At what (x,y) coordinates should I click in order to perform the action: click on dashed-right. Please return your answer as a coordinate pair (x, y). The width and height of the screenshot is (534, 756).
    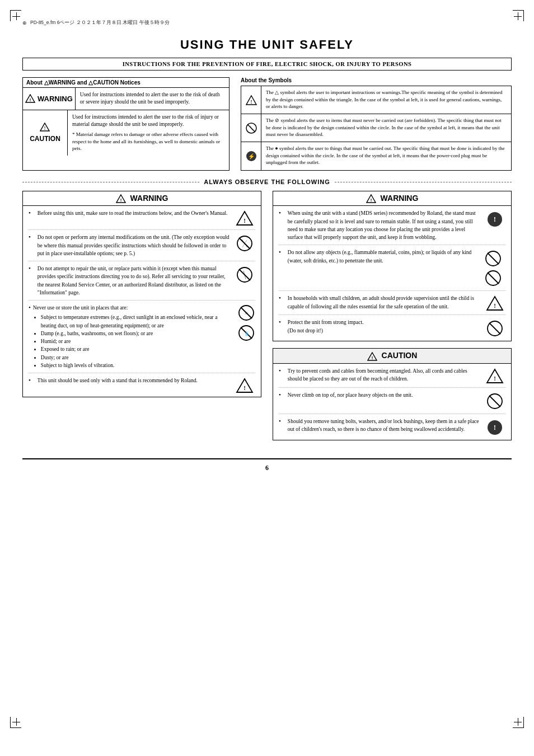
    Looking at the image, I should click on (423, 182).